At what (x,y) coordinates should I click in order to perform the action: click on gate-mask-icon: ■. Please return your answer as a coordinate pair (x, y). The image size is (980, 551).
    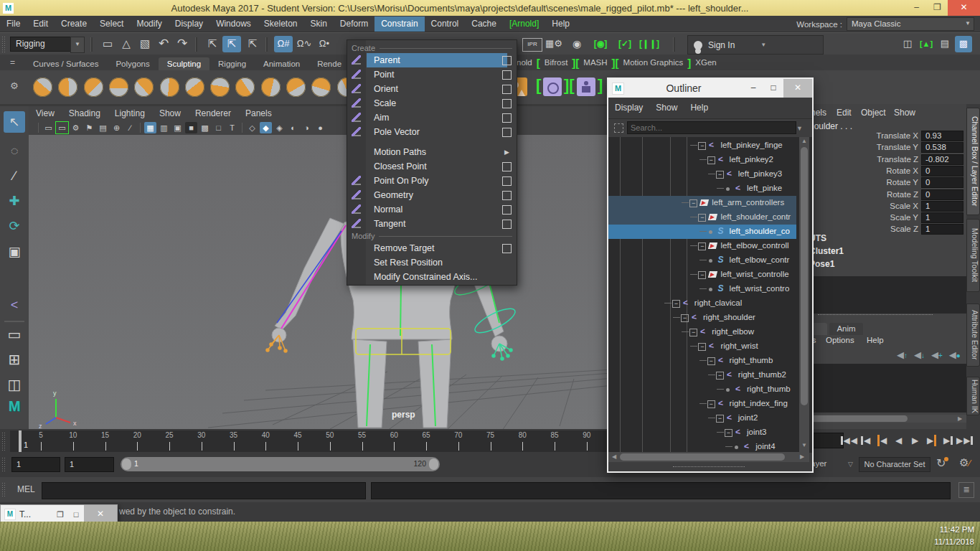
    Looking at the image, I should click on (191, 128).